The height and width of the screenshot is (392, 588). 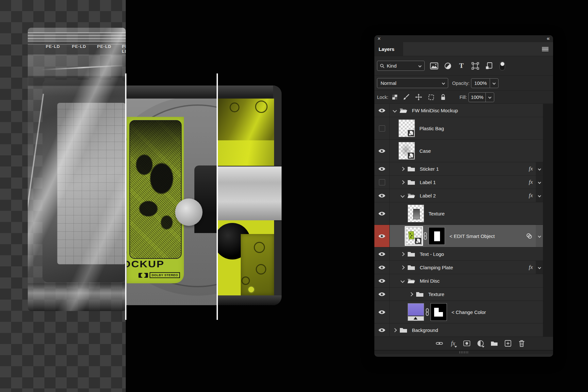 I want to click on close-panel-icon: ✕, so click(x=379, y=39).